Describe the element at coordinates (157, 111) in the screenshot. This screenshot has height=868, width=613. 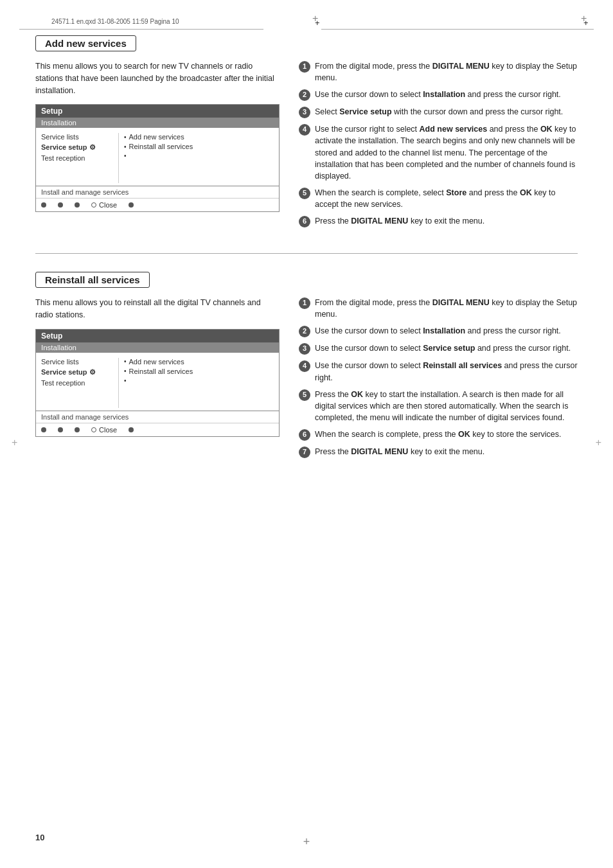
I see `section1-setup-title: Setup` at that location.